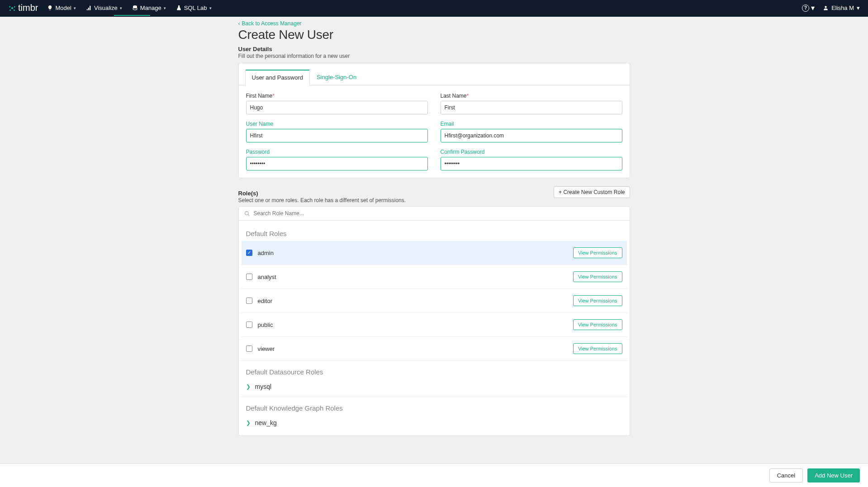 Image resolution: width=868 pixels, height=487 pixels. I want to click on top-nav: timbr Model ▾ Visualize ▾ Manage ▾ SQL L…, so click(434, 8).